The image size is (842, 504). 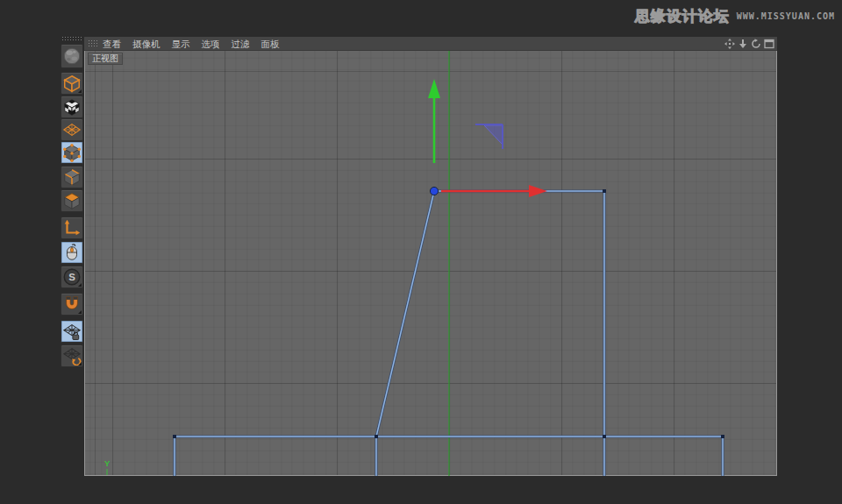 I want to click on toggle-view-button, so click(x=769, y=44).